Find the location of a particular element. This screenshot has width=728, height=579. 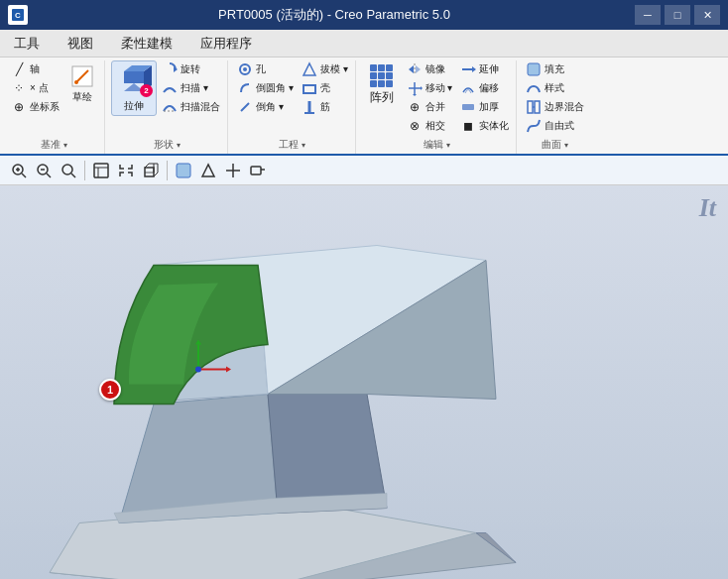

draft-label: 拔模 ▾ is located at coordinates (334, 69).